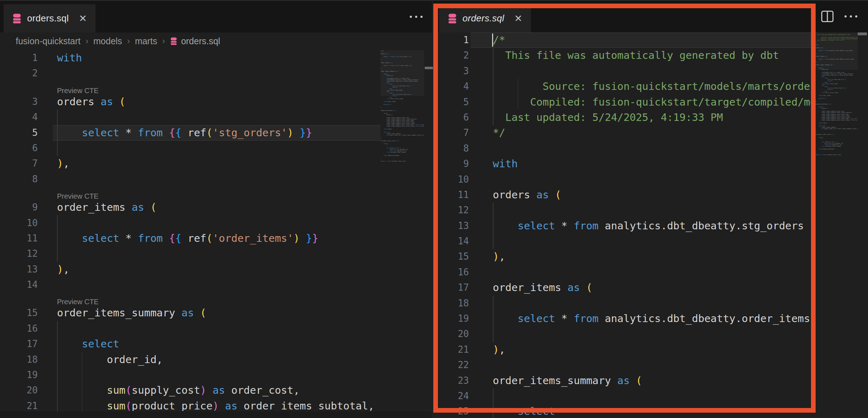 This screenshot has height=418, width=868. I want to click on code-line: 1with, so click(190, 58).